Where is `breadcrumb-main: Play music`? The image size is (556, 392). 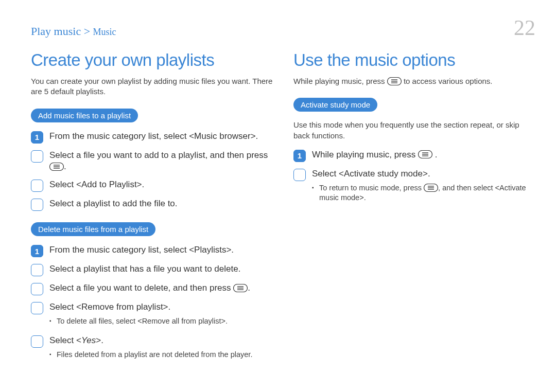 breadcrumb-main: Play music is located at coordinates (56, 31).